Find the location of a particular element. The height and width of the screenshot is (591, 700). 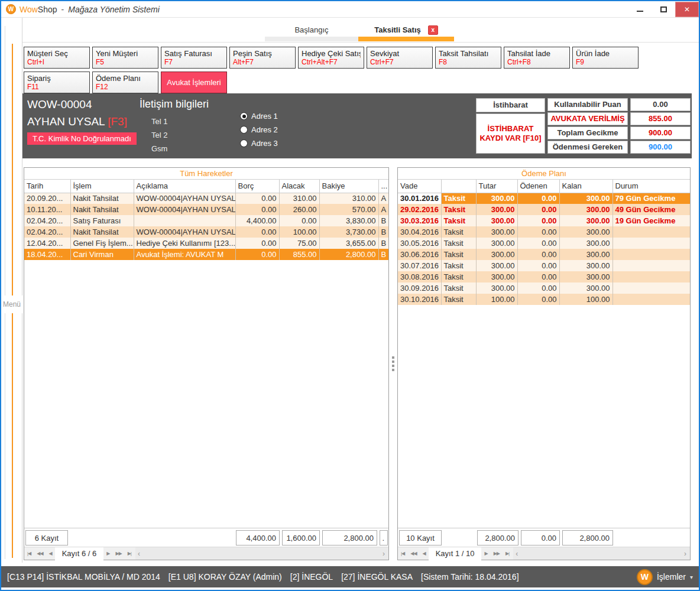

table-row: 30.10.2016Taksit100.000.00100.00 is located at coordinates (544, 299).